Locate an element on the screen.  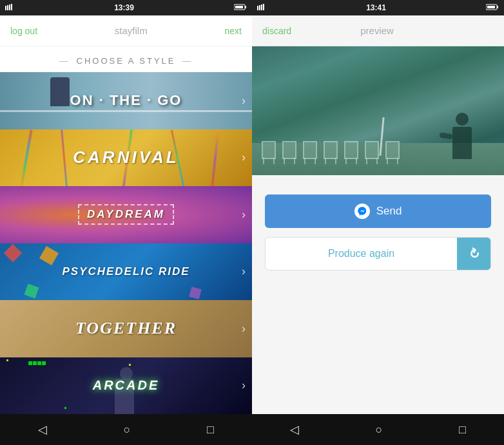
home-button-right: ○ is located at coordinates (379, 430).